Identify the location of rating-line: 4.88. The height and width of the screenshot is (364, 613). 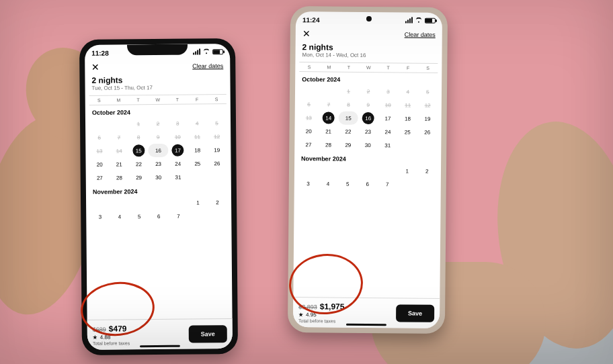
(112, 337).